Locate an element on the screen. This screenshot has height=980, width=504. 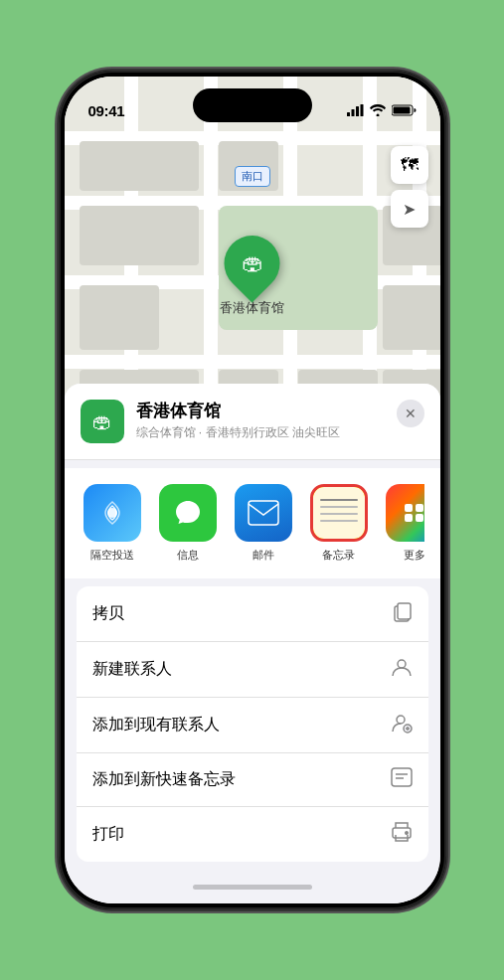
notes-icon is located at coordinates (339, 513).